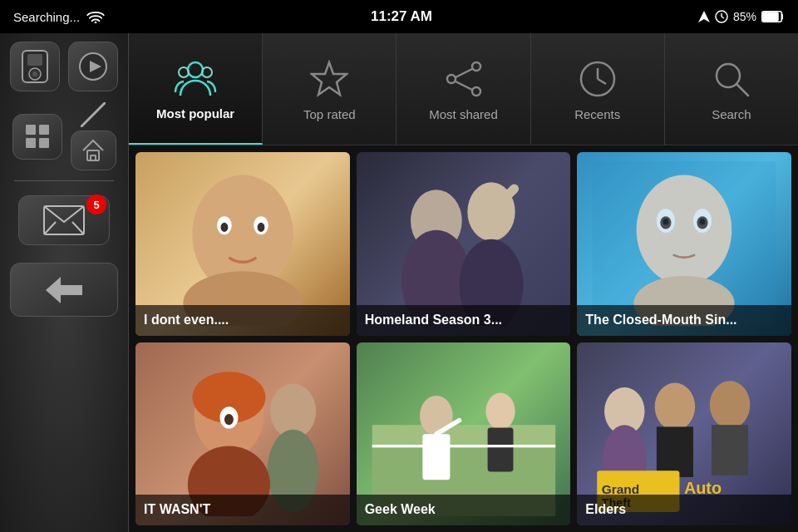 The image size is (798, 532). What do you see at coordinates (59, 17) in the screenshot?
I see `status-left: Searching...` at bounding box center [59, 17].